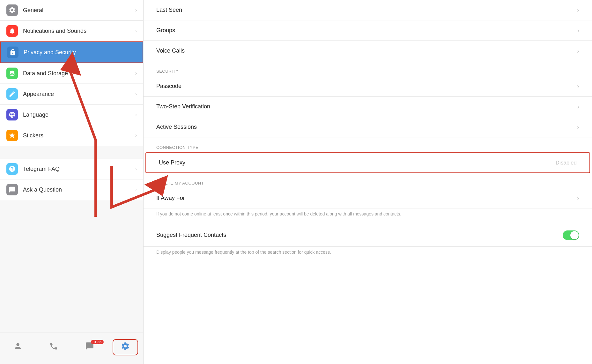 This screenshot has height=364, width=592. What do you see at coordinates (368, 199) in the screenshot?
I see `delete-section: DELETE MY ACCOUNT If Away For › If you d…` at bounding box center [368, 199].